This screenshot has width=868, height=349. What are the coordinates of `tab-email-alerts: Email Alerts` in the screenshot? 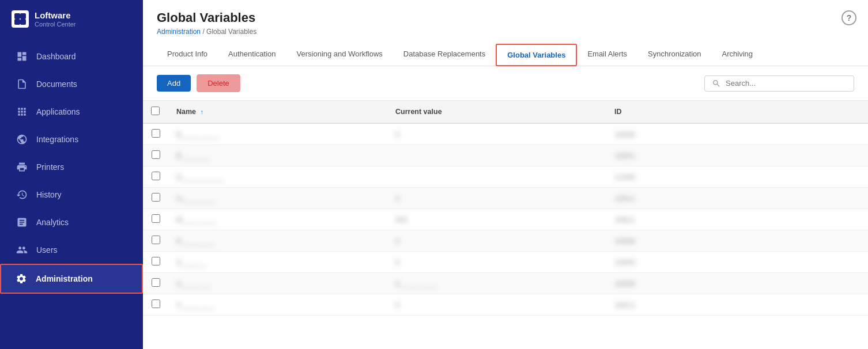 It's located at (607, 55).